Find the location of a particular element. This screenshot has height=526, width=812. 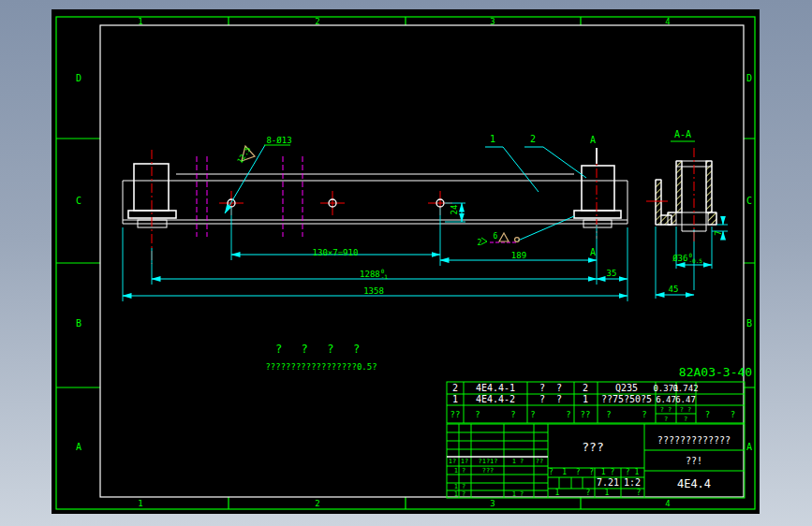

rev-row-cell: ??? is located at coordinates (489, 472).